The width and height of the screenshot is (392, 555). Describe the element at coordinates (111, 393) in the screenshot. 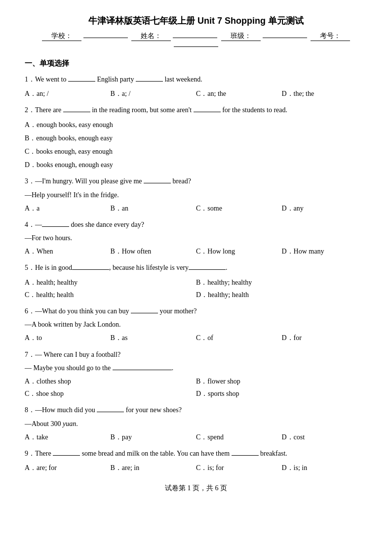

I see `q7-optC: C．shoe shop` at that location.